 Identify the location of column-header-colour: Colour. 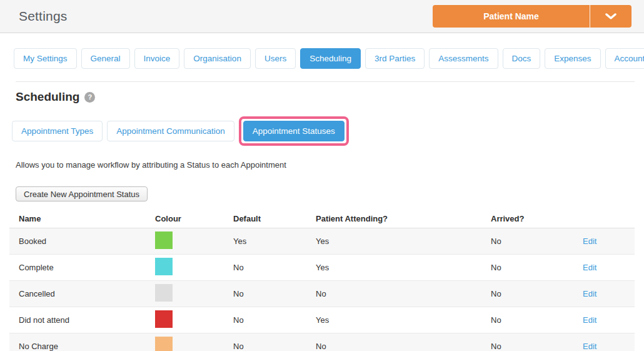
(194, 219).